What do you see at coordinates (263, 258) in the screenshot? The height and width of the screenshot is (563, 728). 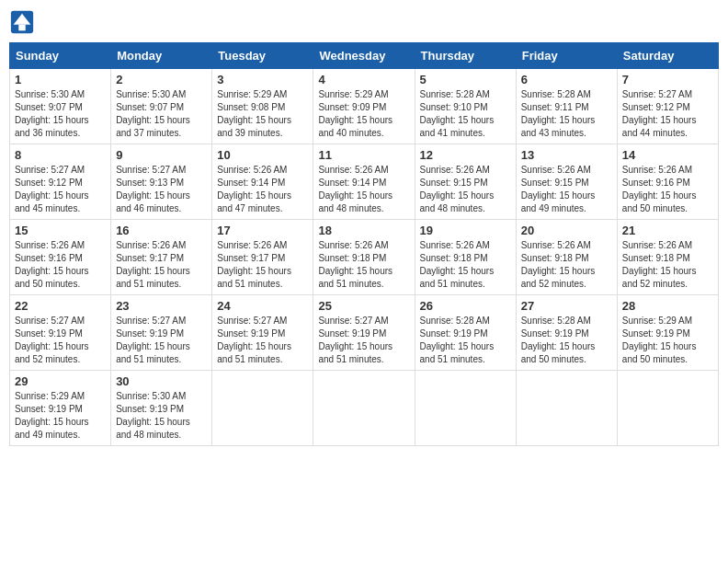 I see `calendar-cell: 17Sunrise: 5:26 AM Sunset: 9:17 PM Dayli…` at bounding box center [263, 258].